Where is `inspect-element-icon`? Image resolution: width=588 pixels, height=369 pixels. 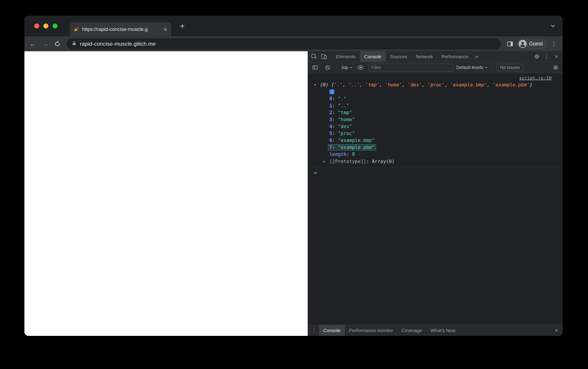
inspect-element-icon is located at coordinates (314, 57).